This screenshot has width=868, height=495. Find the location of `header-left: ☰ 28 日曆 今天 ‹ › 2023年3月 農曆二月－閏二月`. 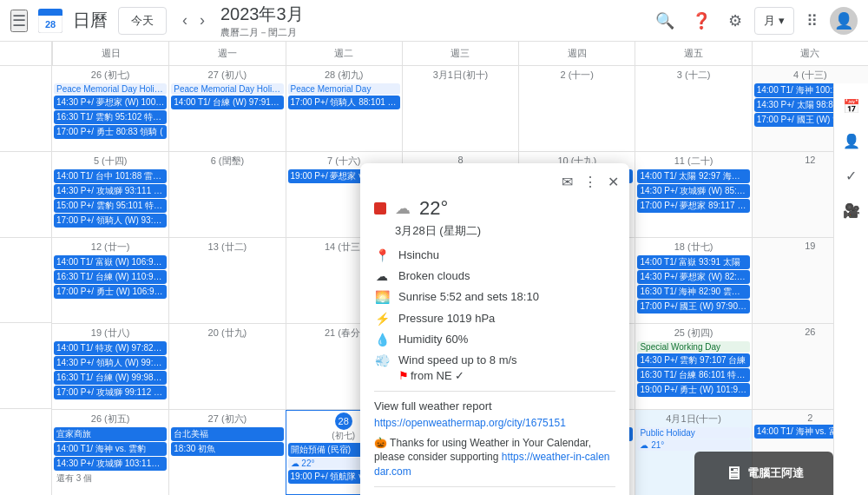

header-left: ☰ 28 日曆 今天 ‹ › 2023年3月 農曆二月－閏二月 is located at coordinates (157, 21).